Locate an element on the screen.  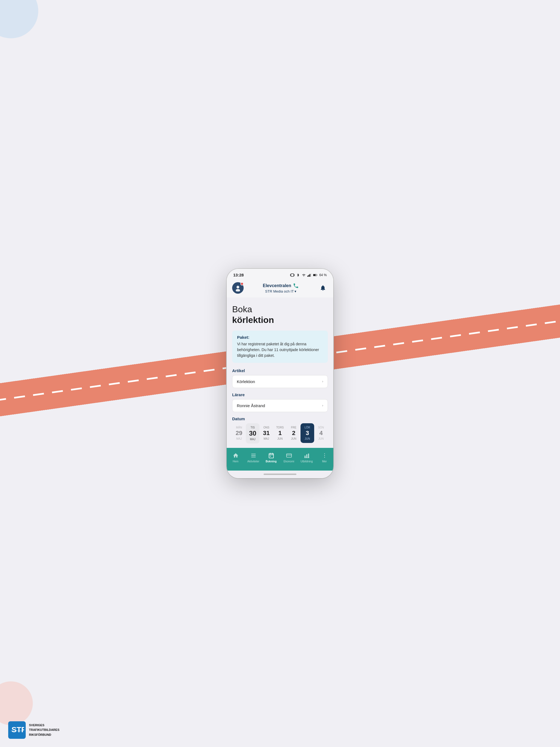
nav-label-utbildning: Utbildning is located at coordinates (307, 461).